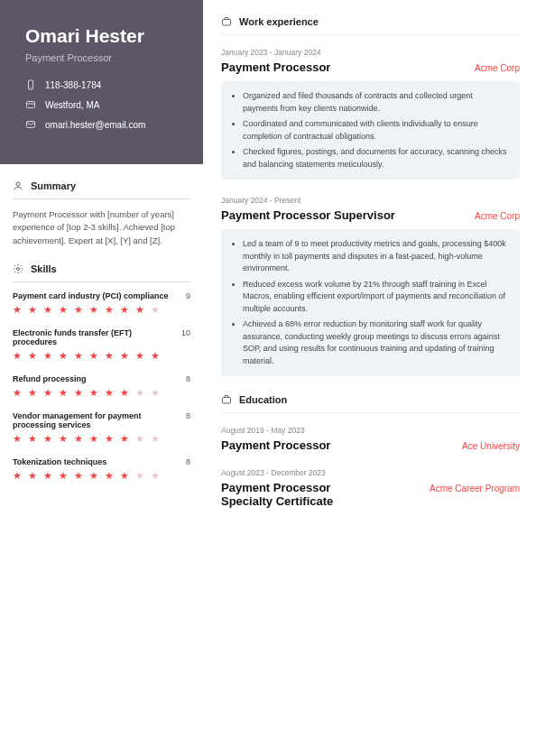 The image size is (536, 756). What do you see at coordinates (370, 25) in the screenshot?
I see `work-heading: Work experience` at bounding box center [370, 25].